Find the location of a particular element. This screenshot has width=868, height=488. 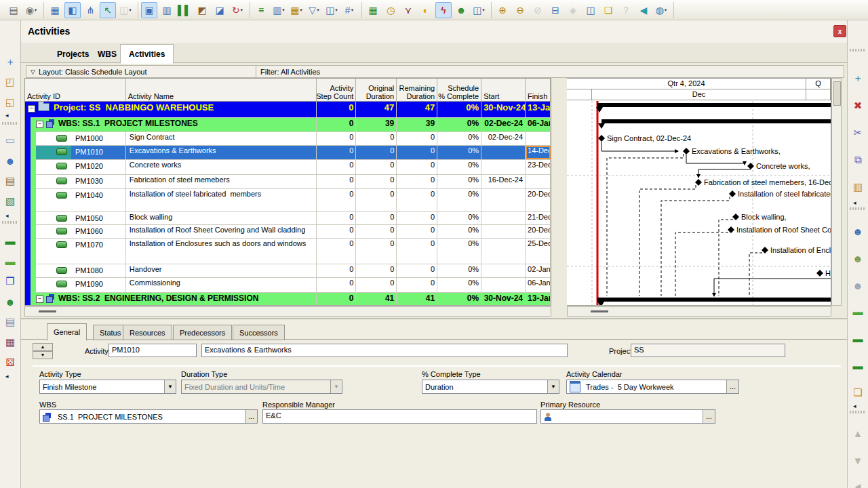

progress-spotlight-icon: ◐ is located at coordinates (426, 10).